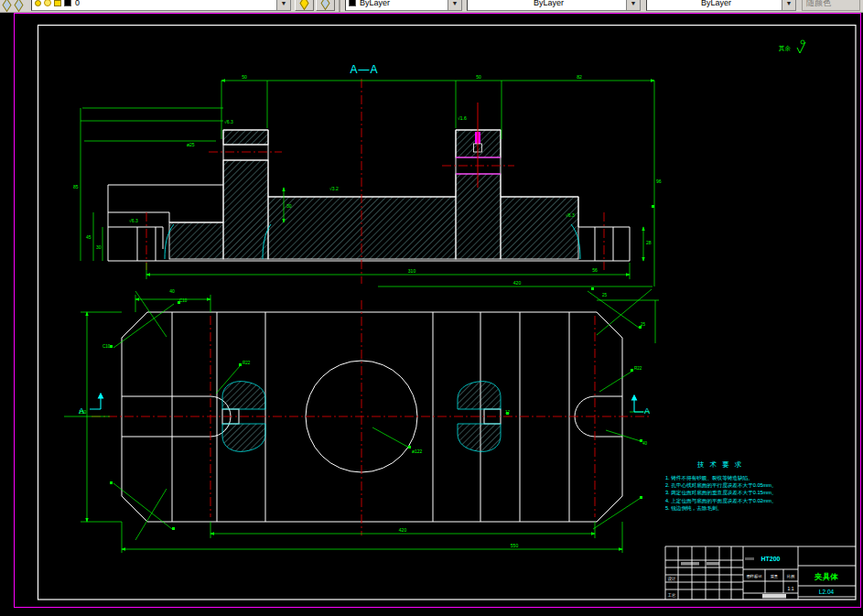 The image size is (863, 616). I want to click on layer-name: 0, so click(174, 4).